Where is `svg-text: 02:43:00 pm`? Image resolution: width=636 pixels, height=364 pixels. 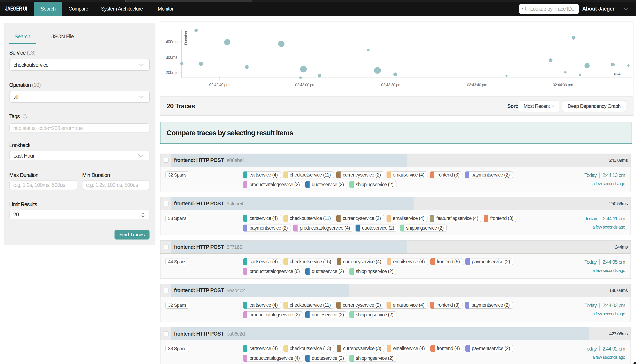
svg-text: 02:43:00 pm is located at coordinates (305, 85).